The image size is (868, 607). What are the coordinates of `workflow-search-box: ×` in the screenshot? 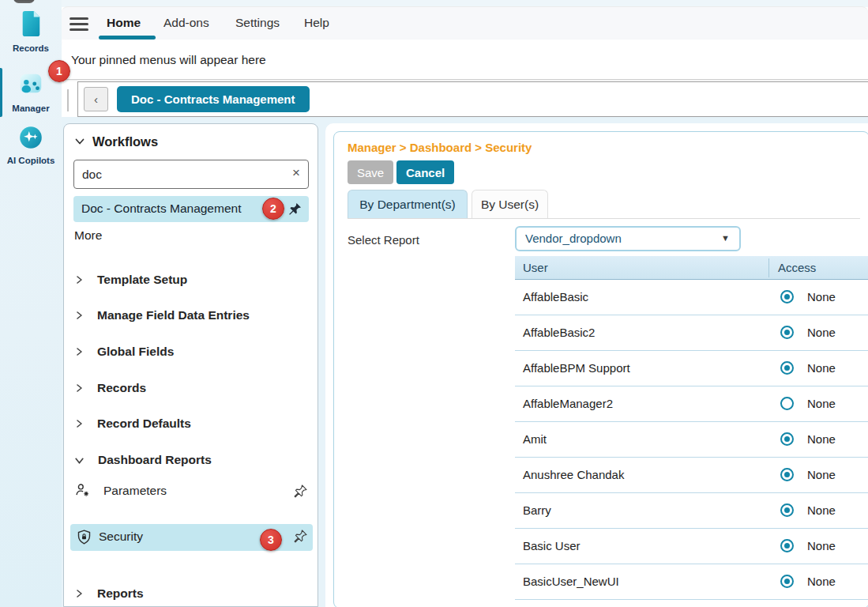 It's located at (191, 174).